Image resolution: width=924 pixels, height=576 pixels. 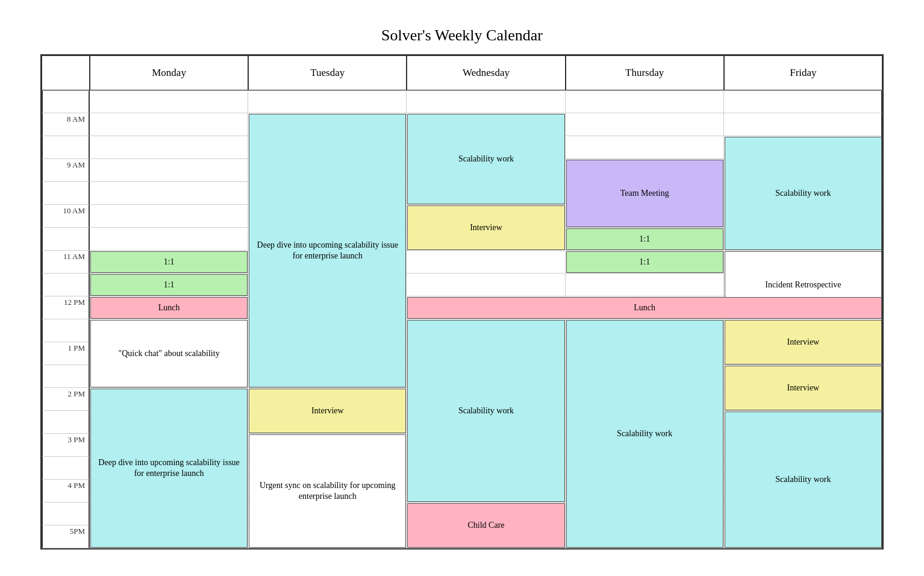 I want to click on header-wednesday: Wednesday, so click(x=485, y=73).